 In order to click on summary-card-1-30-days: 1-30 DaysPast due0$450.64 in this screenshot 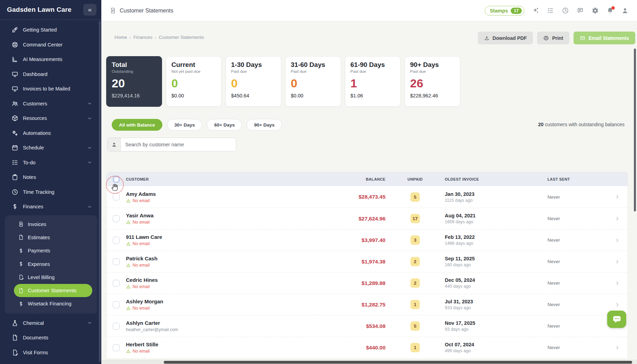, I will do `click(253, 81)`.